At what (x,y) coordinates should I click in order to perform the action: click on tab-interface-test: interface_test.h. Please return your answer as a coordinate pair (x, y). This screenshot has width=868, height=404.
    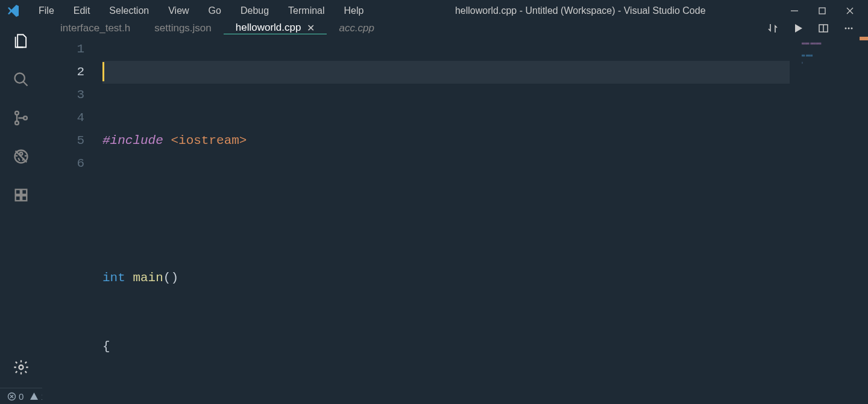
    Looking at the image, I should click on (95, 28).